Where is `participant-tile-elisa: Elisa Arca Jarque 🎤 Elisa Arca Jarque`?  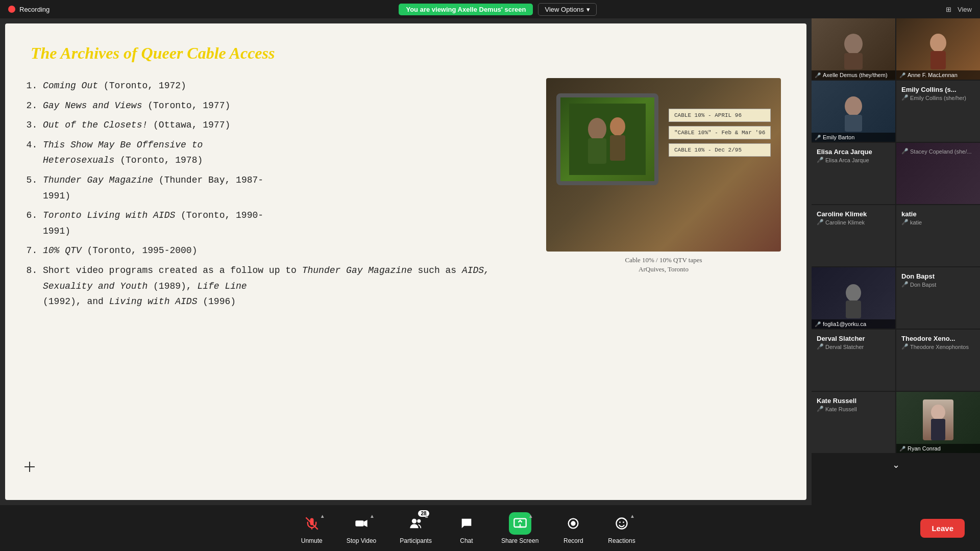
participant-tile-elisa: Elisa Arca Jarque 🎤 Elisa Arca Jarque is located at coordinates (853, 173).